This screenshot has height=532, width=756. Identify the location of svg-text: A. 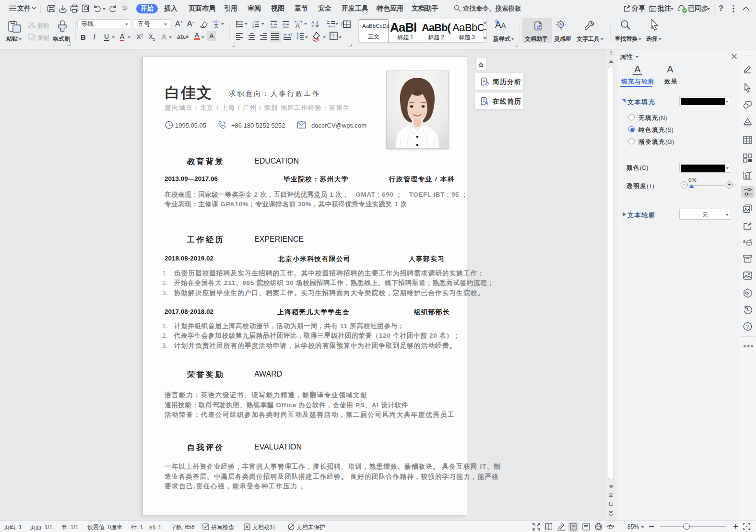
(297, 25).